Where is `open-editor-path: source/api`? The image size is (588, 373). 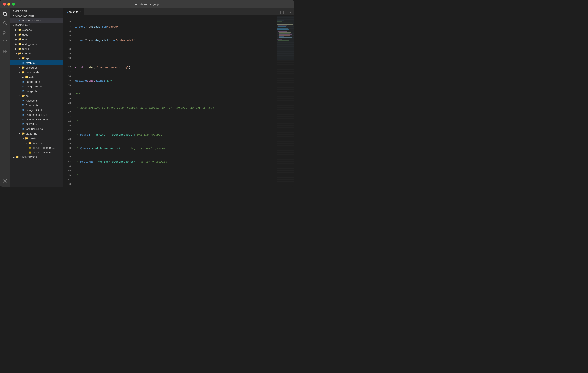 open-editor-path: source/api is located at coordinates (37, 21).